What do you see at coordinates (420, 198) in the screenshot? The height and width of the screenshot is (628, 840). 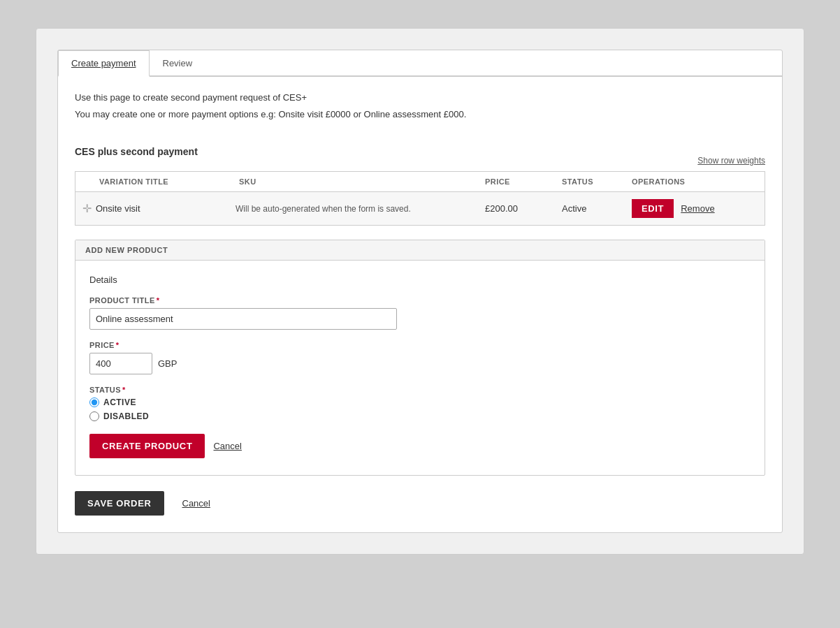 I see `product-table: VARIATION TITLE SKU PRICE STATUS OPERATI…` at bounding box center [420, 198].